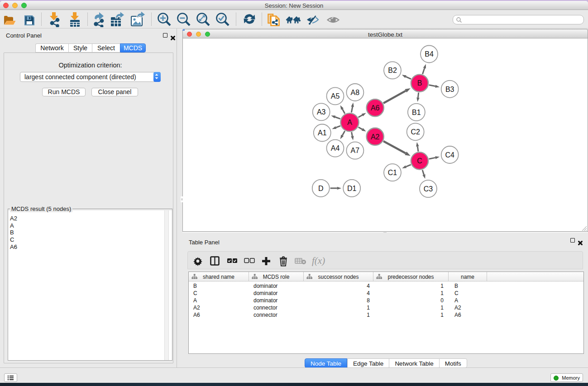 The image size is (588, 386). I want to click on svg-text: A6, so click(375, 108).